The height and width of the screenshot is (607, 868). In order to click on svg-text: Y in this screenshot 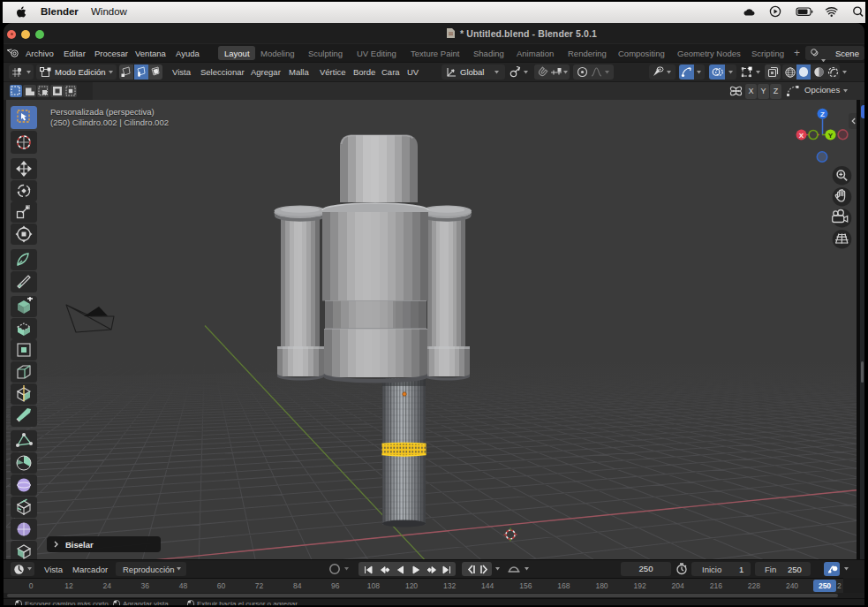, I will do `click(831, 136)`.